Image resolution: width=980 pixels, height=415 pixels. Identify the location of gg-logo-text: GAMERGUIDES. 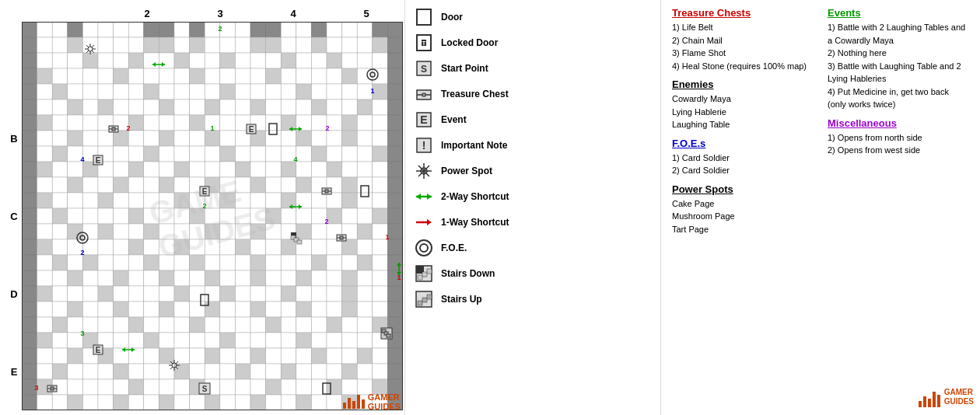
(959, 397).